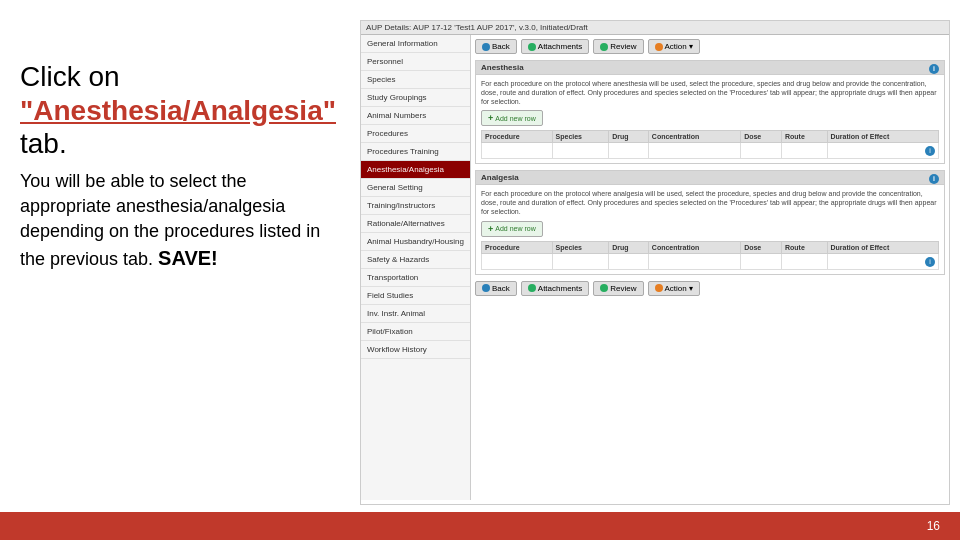 This screenshot has width=960, height=540. What do you see at coordinates (674, 288) in the screenshot?
I see `bottom-action-button: Action ▾` at bounding box center [674, 288].